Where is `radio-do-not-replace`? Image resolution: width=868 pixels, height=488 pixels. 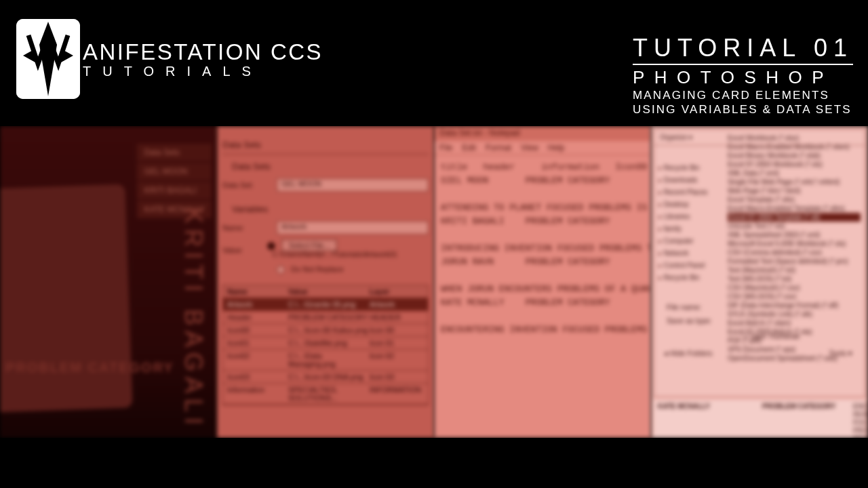 radio-do-not-replace is located at coordinates (281, 270).